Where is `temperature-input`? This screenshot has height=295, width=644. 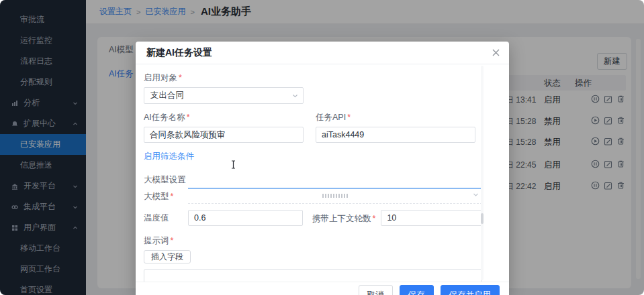
temperature-input is located at coordinates (246, 218).